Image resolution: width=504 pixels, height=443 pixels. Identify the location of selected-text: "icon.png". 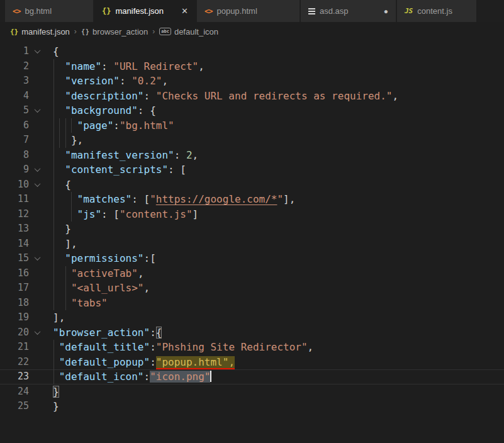
(180, 376).